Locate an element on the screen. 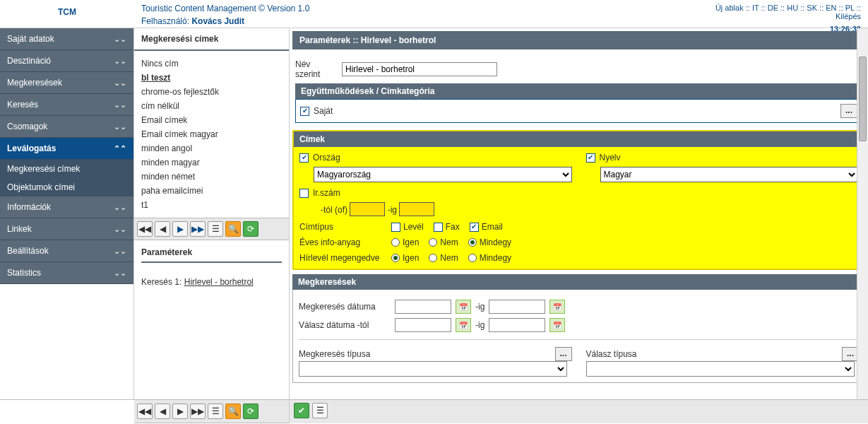 This screenshot has height=424, width=868. email-checkbox is located at coordinates (475, 228).